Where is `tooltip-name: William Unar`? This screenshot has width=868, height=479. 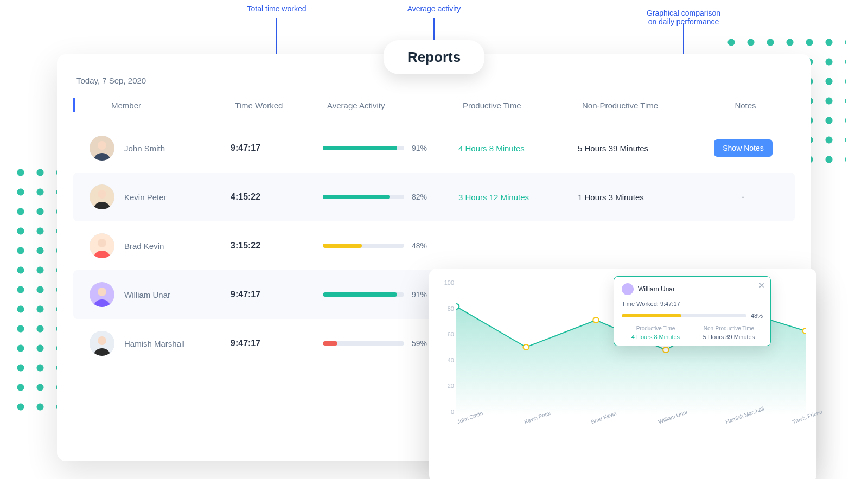
tooltip-name: William Unar is located at coordinates (656, 289).